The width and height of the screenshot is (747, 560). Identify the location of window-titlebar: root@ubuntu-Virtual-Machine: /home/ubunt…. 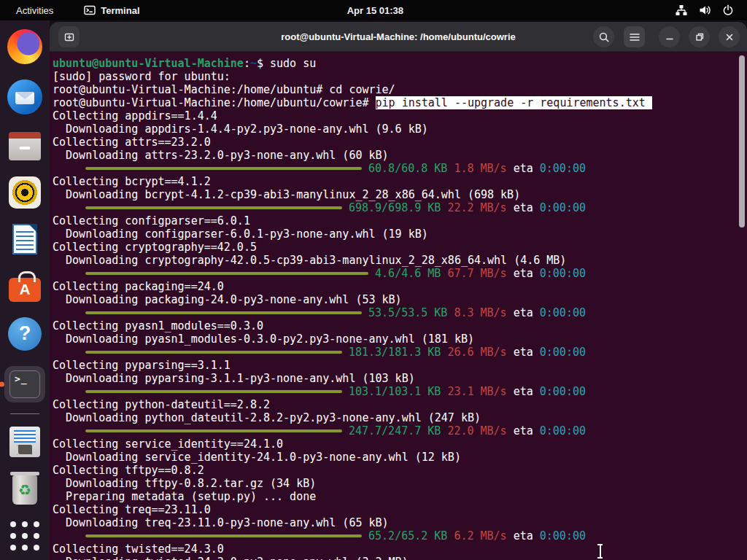
(398, 36).